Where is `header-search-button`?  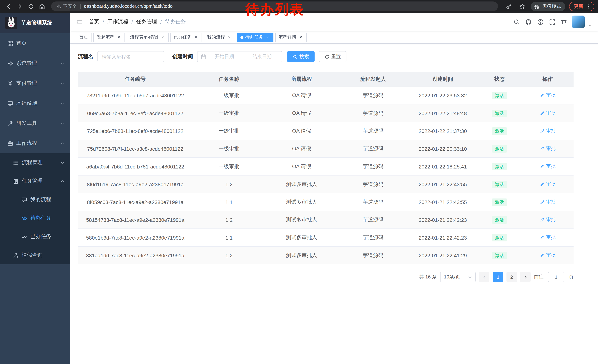
header-search-button is located at coordinates (516, 22).